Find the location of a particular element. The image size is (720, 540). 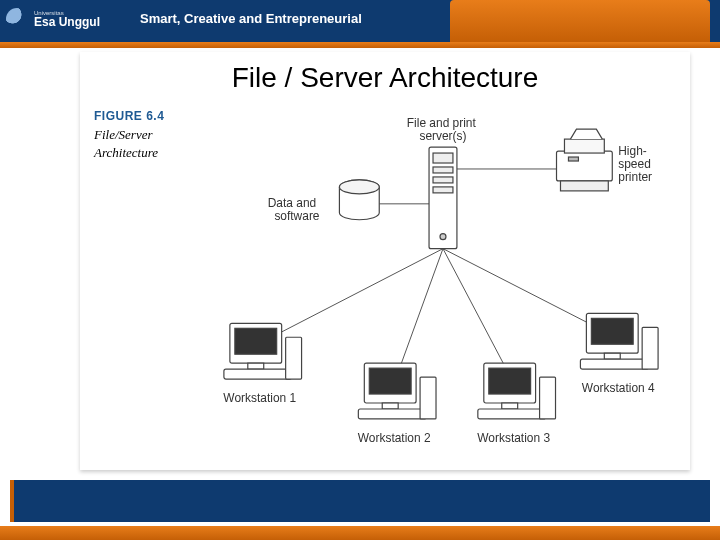

figure-number: FIGURE 6.4 is located at coordinates (154, 116).